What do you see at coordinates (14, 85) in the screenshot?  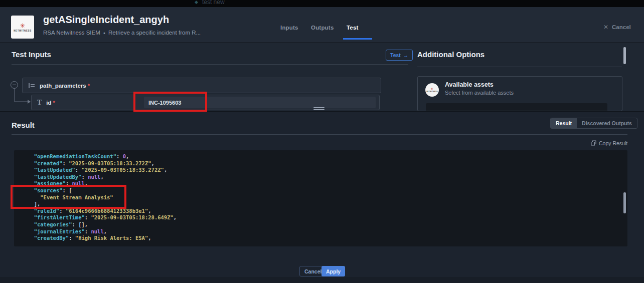 I see `minus-icon` at bounding box center [14, 85].